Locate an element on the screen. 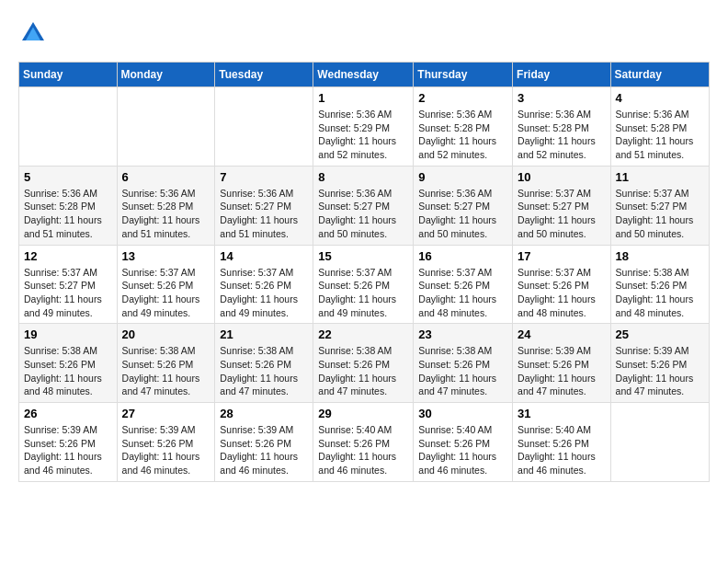 Image resolution: width=728 pixels, height=563 pixels. calendar-header-row: SundayMondayTuesdayWednesdayThursdayFrid… is located at coordinates (364, 75).